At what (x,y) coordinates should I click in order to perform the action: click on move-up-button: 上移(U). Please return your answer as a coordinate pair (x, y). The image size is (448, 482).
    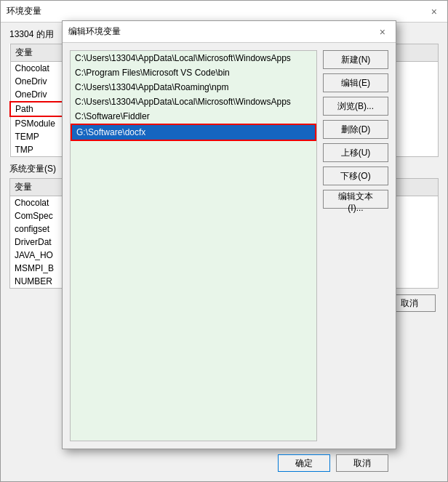
    Looking at the image, I should click on (356, 153).